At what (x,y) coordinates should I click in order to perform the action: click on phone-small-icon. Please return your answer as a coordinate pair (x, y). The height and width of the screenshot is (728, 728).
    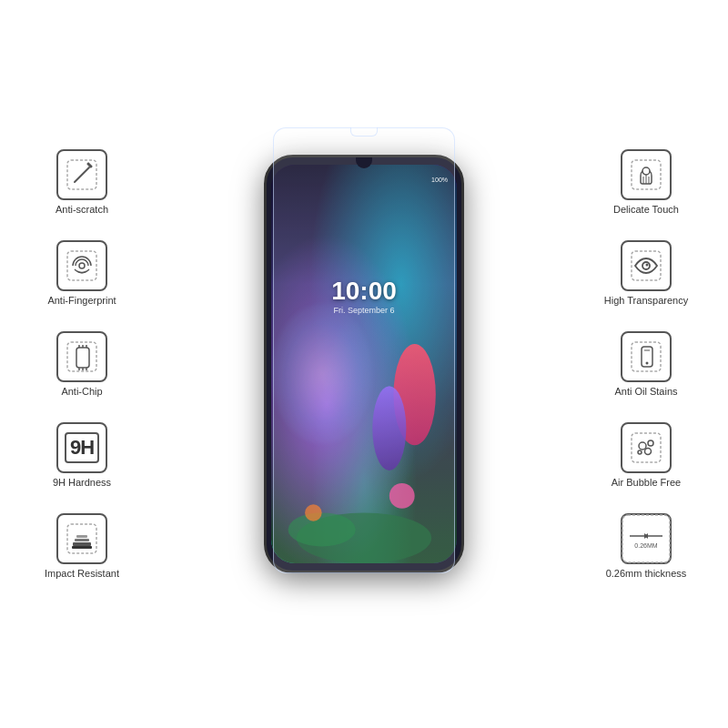
    Looking at the image, I should click on (646, 357).